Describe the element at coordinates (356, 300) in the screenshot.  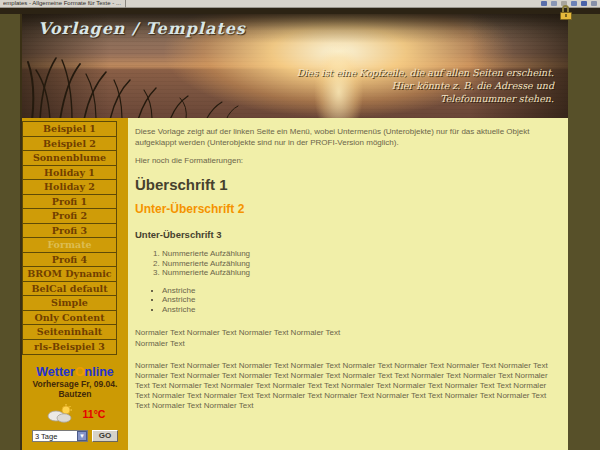
I see `bullet-list: Anstriche Anstriche Anstriche` at that location.